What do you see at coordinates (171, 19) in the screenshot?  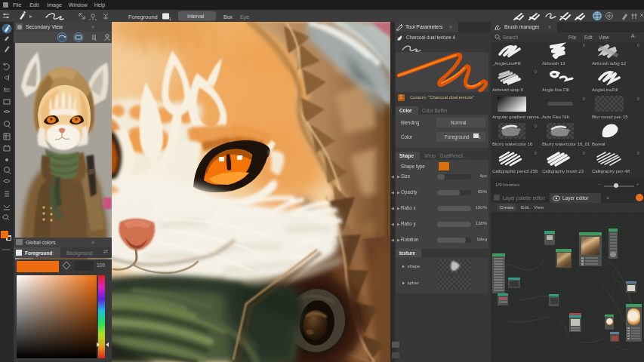 I see `svg-text: 1` at bounding box center [171, 19].